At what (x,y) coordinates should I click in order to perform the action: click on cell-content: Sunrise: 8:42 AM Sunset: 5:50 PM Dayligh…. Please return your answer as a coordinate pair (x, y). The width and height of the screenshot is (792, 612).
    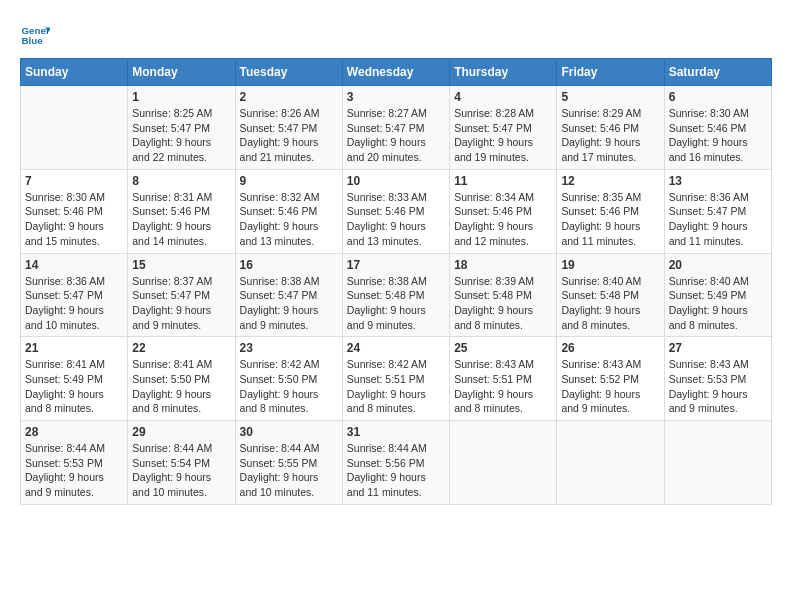
    Looking at the image, I should click on (289, 386).